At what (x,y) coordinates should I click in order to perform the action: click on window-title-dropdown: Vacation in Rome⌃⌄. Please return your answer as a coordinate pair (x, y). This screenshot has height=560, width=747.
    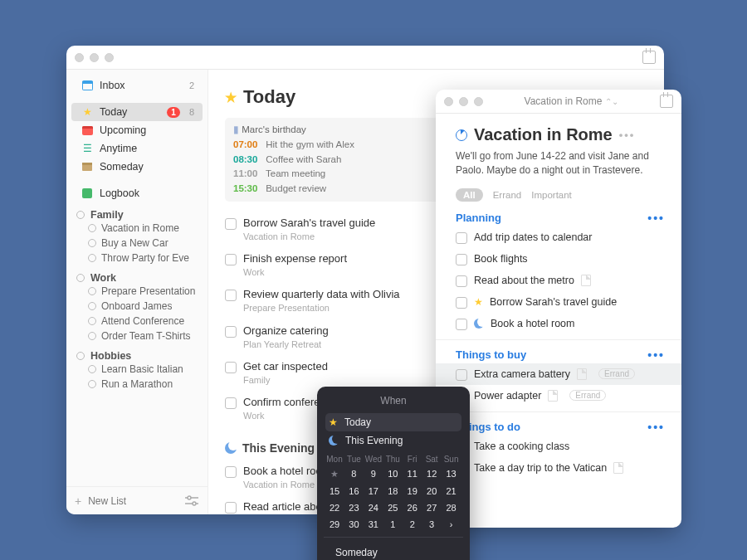
    Looking at the image, I should click on (571, 101).